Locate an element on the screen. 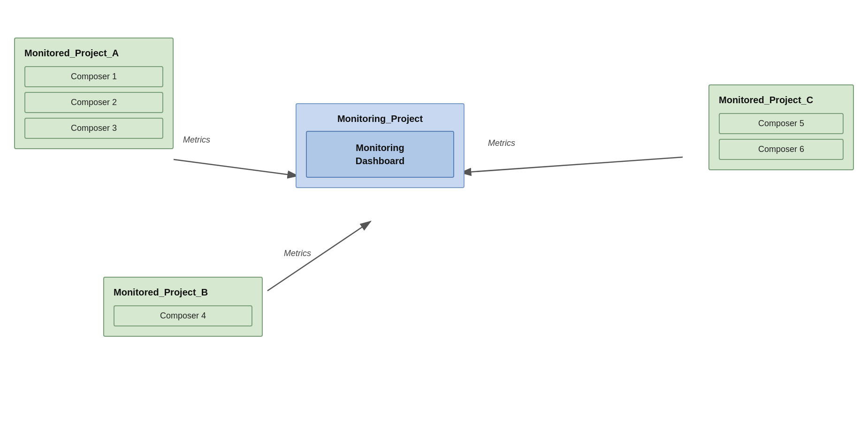 Image resolution: width=868 pixels, height=424 pixels. composer-2-item: Composer 2 is located at coordinates (94, 102).